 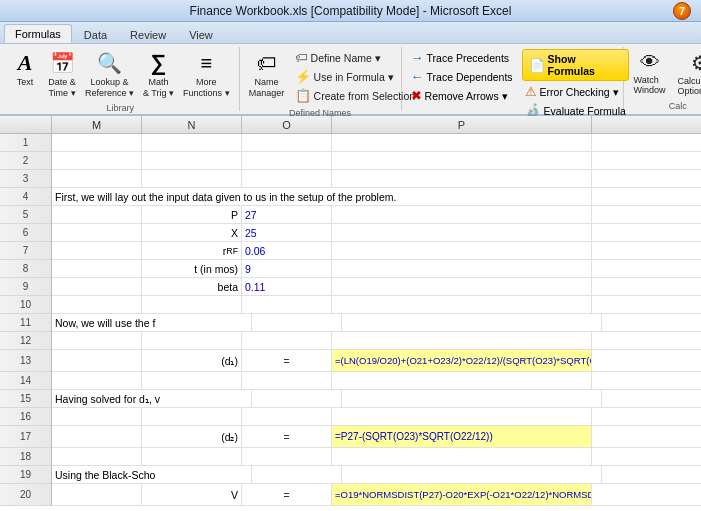 What do you see at coordinates (287, 142) in the screenshot?
I see `cell-o1` at bounding box center [287, 142].